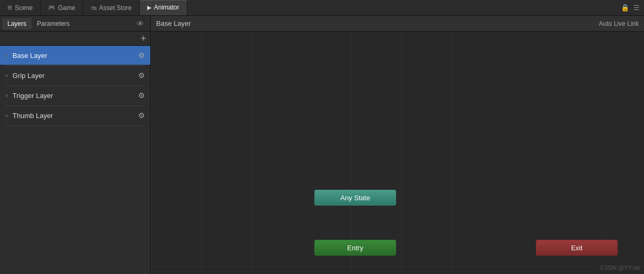 This screenshot has width=644, height=274. What do you see at coordinates (577, 248) in the screenshot?
I see `exit-node: Exit` at bounding box center [577, 248].